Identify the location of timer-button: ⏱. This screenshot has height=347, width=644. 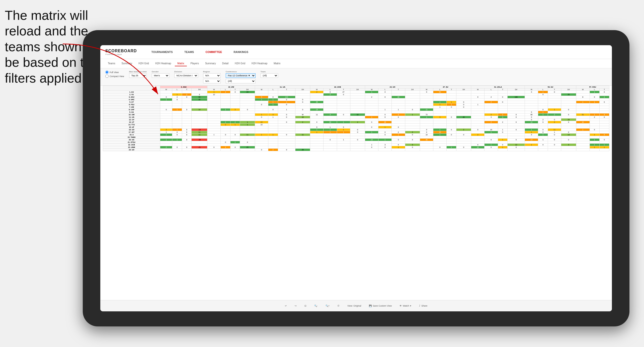
(339, 306).